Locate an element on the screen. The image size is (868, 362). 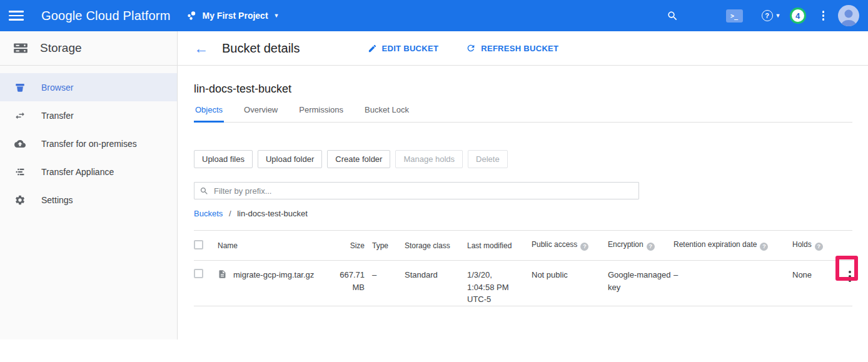
column-header-size: Size is located at coordinates (358, 246).